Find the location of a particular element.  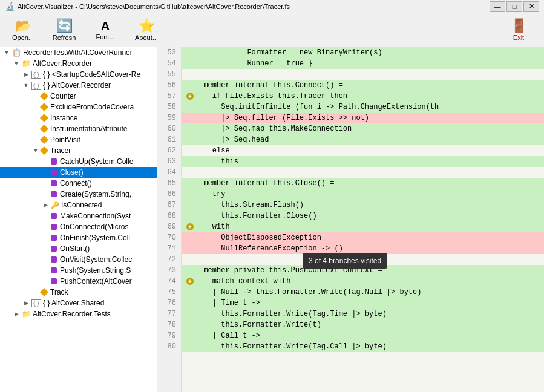

sidebar-item-create: Create(System.String, is located at coordinates (79, 194).